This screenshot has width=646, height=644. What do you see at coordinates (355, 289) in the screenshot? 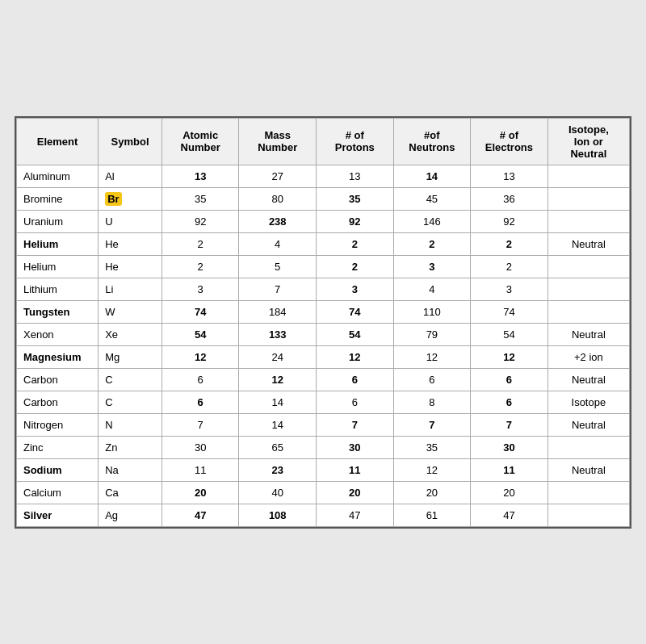
I see `cell-protons: 3` at bounding box center [355, 289].